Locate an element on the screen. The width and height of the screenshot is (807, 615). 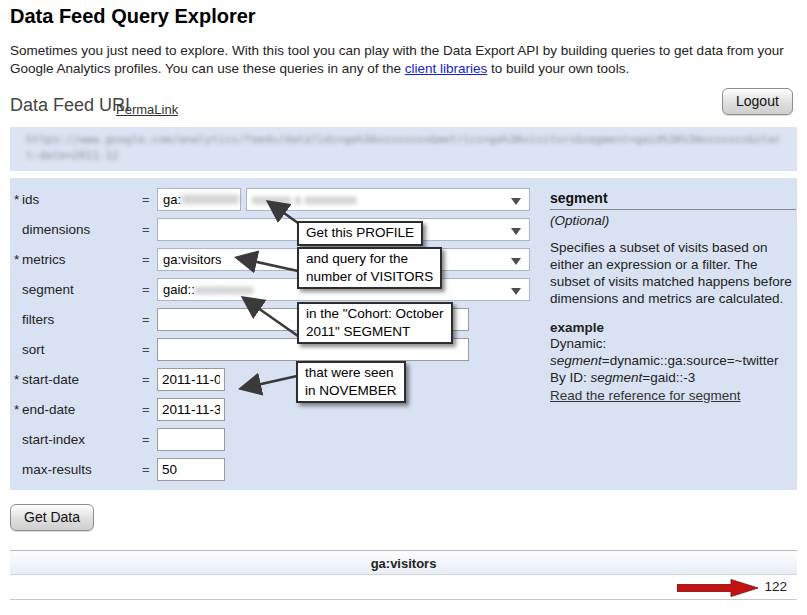
segment-redacted-value: xxxxxxxxx is located at coordinates (224, 290).